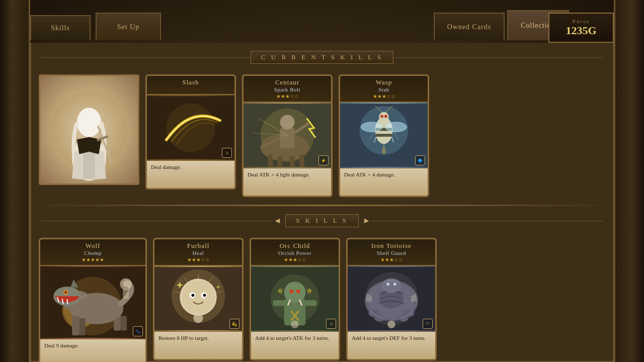 The height and width of the screenshot is (362, 644). Describe the element at coordinates (287, 136) in the screenshot. I see `card-centaur: Centaur Spark Bolt ★★★☆☆` at that location.